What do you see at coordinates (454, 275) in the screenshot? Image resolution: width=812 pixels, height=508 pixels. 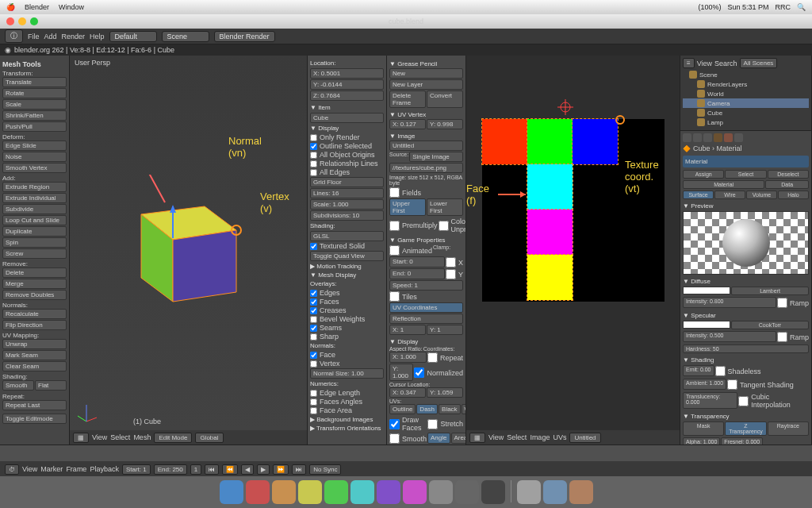 I see `clamp-y: Y` at bounding box center [454, 275].